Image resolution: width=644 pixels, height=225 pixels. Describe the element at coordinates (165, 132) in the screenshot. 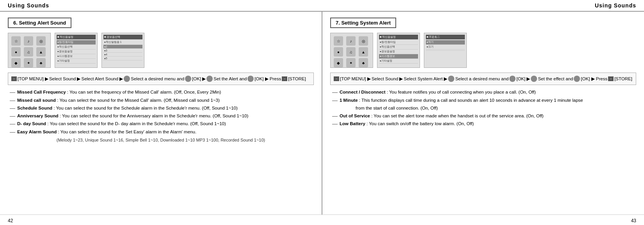

I see `bullet-text-6: Easy Alarm Sound : You can select the so…` at that location.